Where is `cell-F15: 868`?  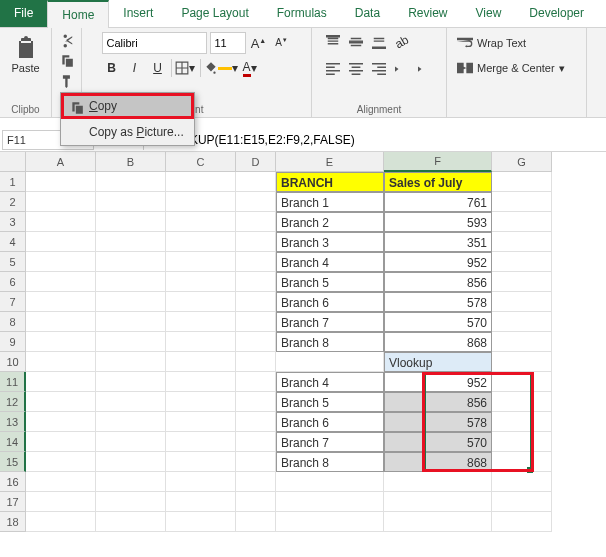
cell-F15: 868 is located at coordinates (438, 462).